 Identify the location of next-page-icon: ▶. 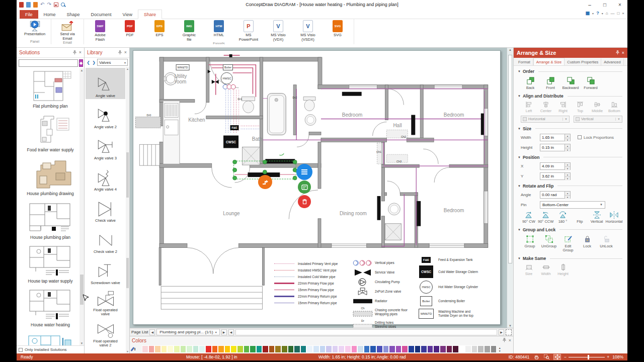
(224, 332).